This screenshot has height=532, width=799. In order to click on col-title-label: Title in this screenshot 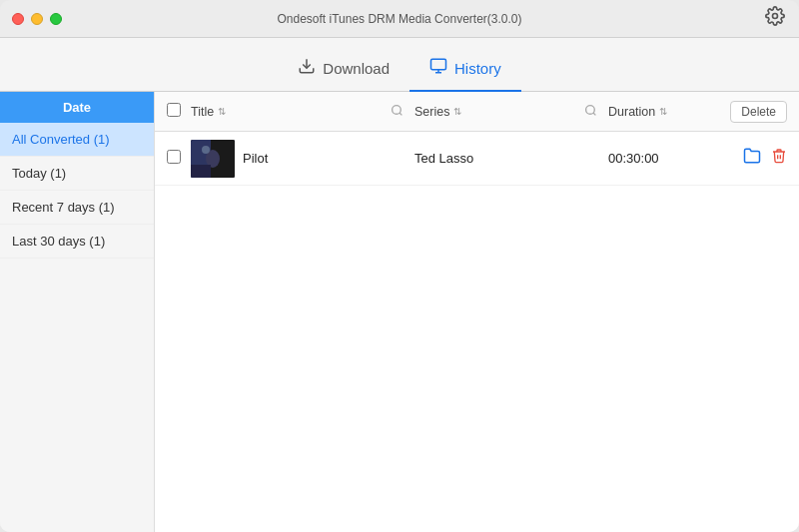, I will do `click(202, 112)`.